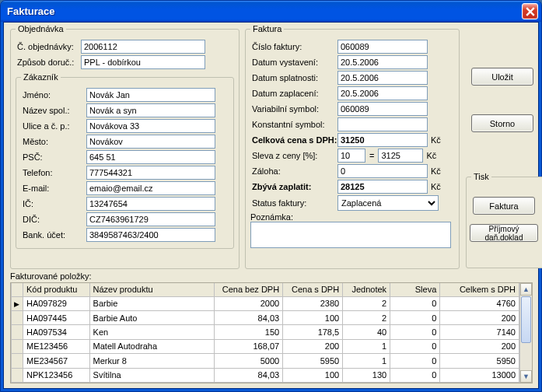  What do you see at coordinates (48, 47) in the screenshot?
I see `label-c-obj: Č. objednávky:` at bounding box center [48, 47].